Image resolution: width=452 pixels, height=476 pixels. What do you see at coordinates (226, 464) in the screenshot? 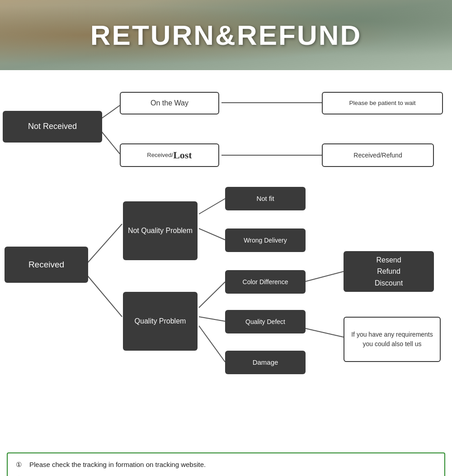
I see `notes-box: ① Please check the tracking in formation…` at bounding box center [226, 464].